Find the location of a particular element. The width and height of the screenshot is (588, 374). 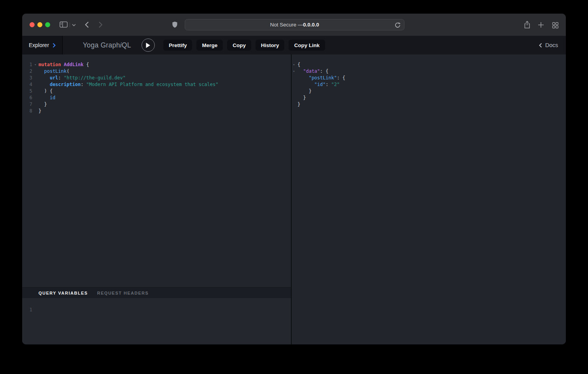

line-number: 4 is located at coordinates (27, 85).